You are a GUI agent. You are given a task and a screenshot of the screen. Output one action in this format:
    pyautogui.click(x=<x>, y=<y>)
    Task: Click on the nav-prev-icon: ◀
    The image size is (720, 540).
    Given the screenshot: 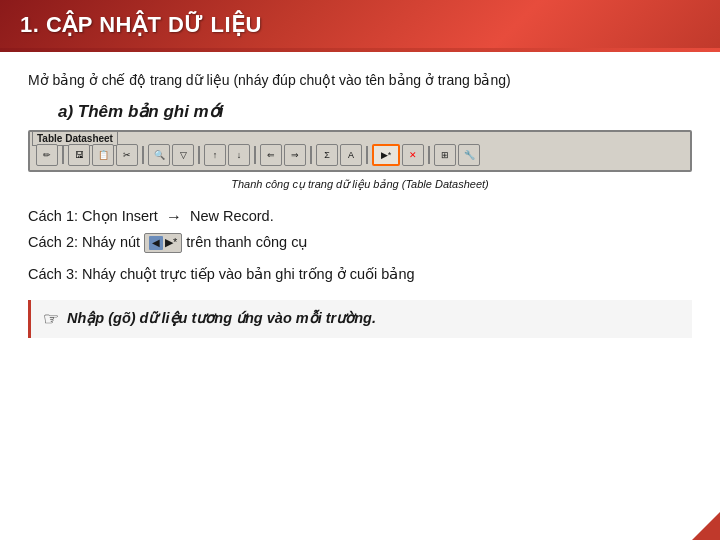 What is the action you would take?
    pyautogui.click(x=156, y=243)
    